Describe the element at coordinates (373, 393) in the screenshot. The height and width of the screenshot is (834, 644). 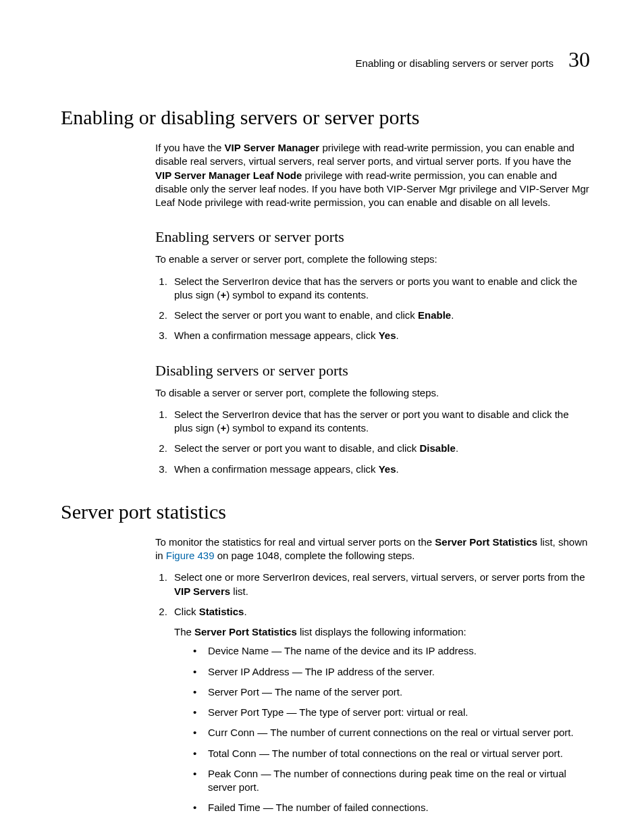
I see `disable-intro: To disable a server or server port, comp…` at that location.